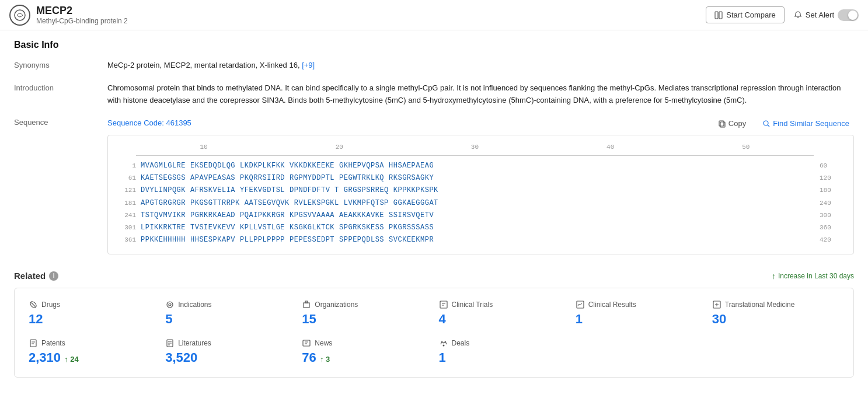 This screenshot has height=419, width=868. Describe the element at coordinates (124, 240) in the screenshot. I see `seq-start-num: 361` at that location.